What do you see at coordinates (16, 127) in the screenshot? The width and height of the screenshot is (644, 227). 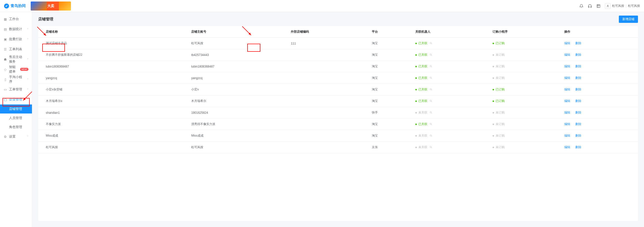 I see `sidebar-sub-角色管理: 角色管理` at bounding box center [16, 127].